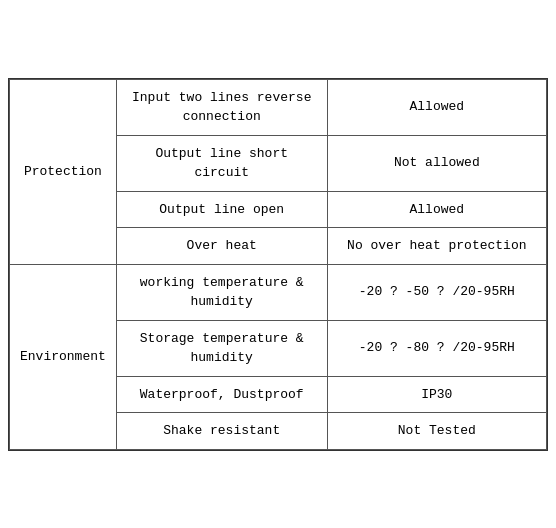  I want to click on feature-cell: Output line open, so click(222, 210).